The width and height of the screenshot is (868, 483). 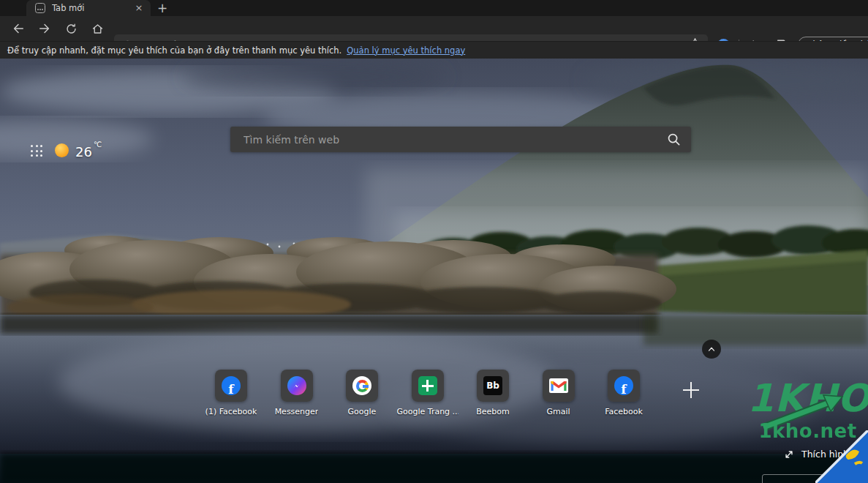 What do you see at coordinates (88, 8) in the screenshot?
I see `tab-new-tab: Tab mới ×` at bounding box center [88, 8].